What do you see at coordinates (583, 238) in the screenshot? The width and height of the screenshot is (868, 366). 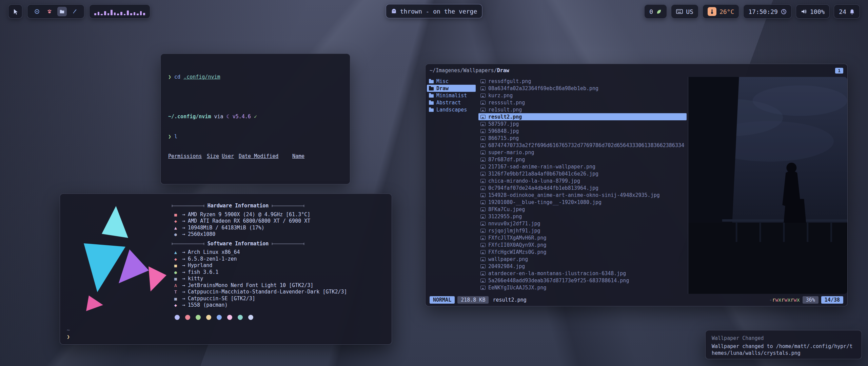 I see `file-item: FXfcJlTXgAMvH6R.png` at bounding box center [583, 238].